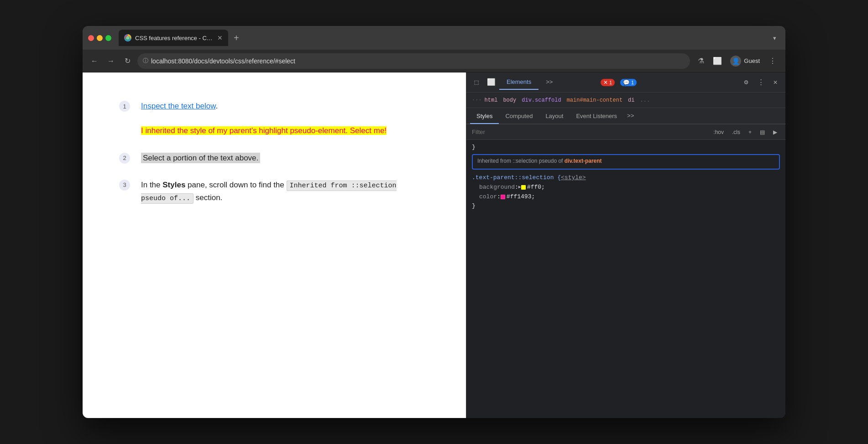 This screenshot has width=868, height=444. Describe the element at coordinates (201, 158) in the screenshot. I see `step-content: Select a portion of the text above.` at that location.